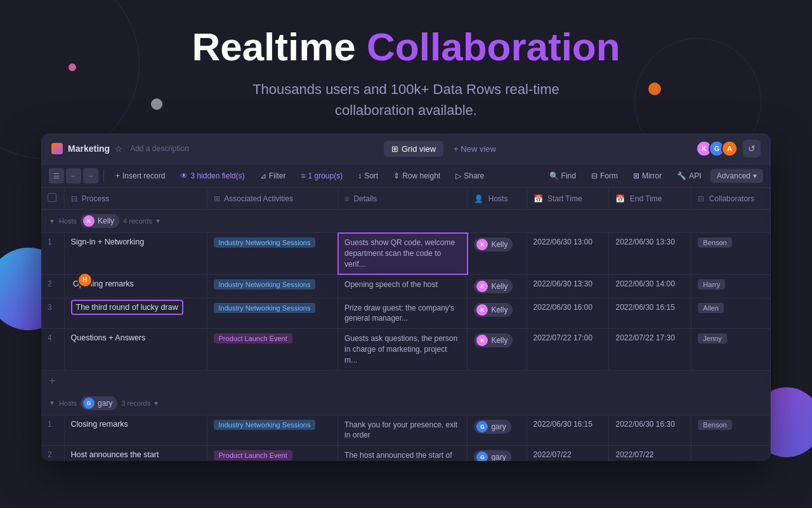 Image resolution: width=812 pixels, height=508 pixels. Describe the element at coordinates (482, 340) in the screenshot. I see `host-avatar: K` at that location.